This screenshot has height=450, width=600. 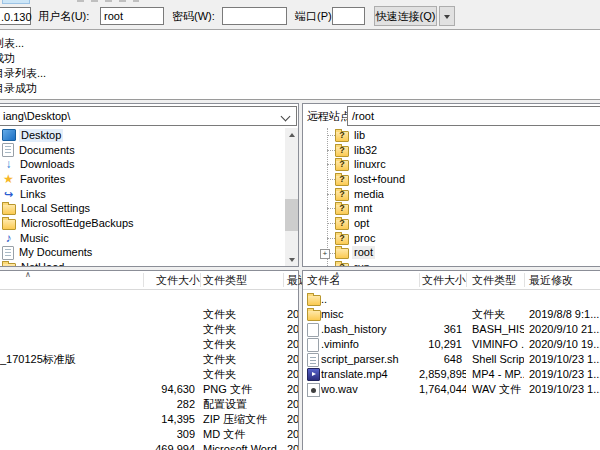 I want to click on username-label: 用户名(U):, so click(x=64, y=16).